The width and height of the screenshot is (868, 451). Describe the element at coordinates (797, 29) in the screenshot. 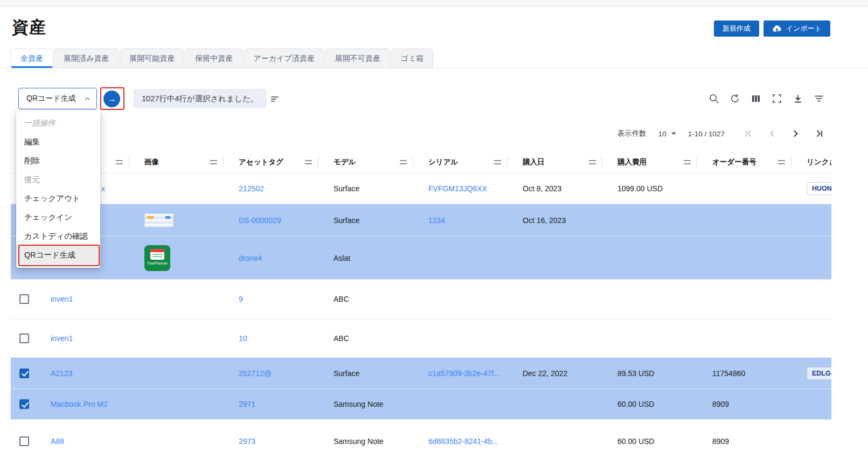

I see `import-button: インポート` at that location.